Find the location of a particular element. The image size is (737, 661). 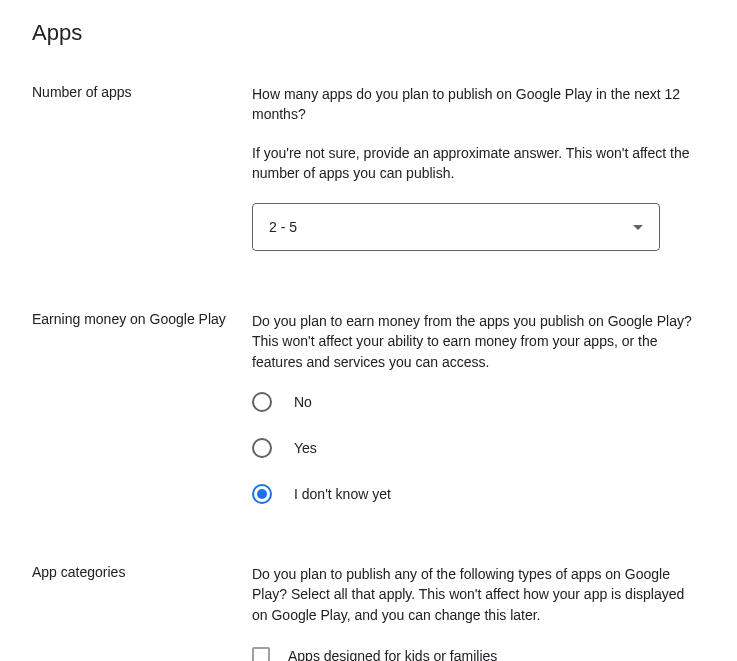

label-categories: App categories is located at coordinates (142, 612).